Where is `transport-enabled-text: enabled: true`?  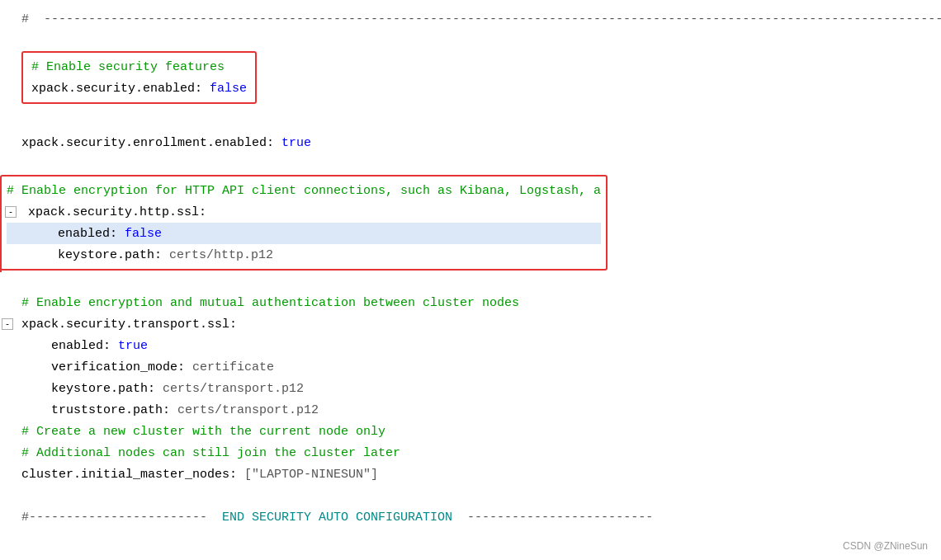 transport-enabled-text: enabled: true is located at coordinates (493, 346).